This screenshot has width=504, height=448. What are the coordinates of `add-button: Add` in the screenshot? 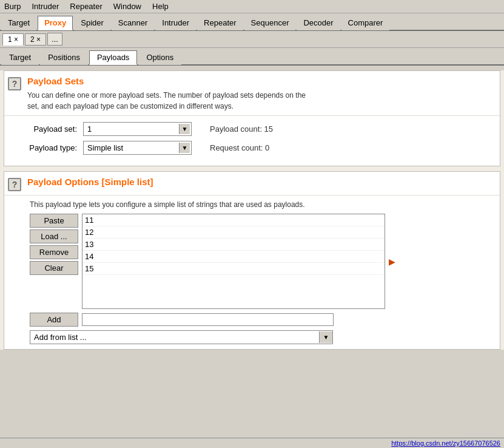 It's located at (54, 319).